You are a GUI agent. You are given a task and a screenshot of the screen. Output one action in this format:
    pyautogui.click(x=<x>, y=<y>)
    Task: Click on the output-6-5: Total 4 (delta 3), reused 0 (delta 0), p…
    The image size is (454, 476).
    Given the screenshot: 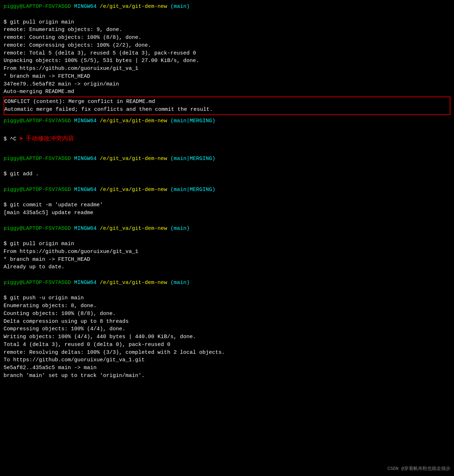 What is the action you would take?
    pyautogui.click(x=87, y=345)
    